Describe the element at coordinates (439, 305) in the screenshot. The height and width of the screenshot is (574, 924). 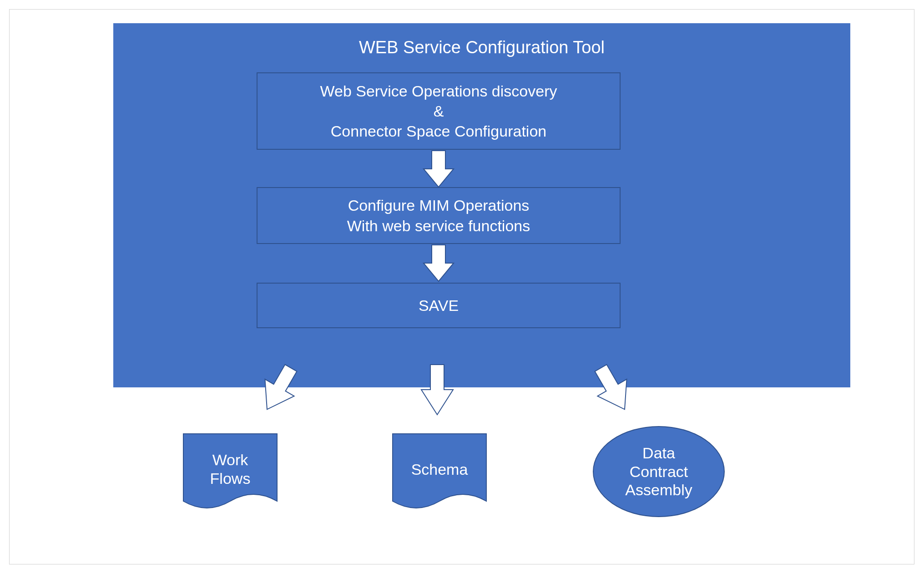
I see `box3-line1: SAVE` at that location.